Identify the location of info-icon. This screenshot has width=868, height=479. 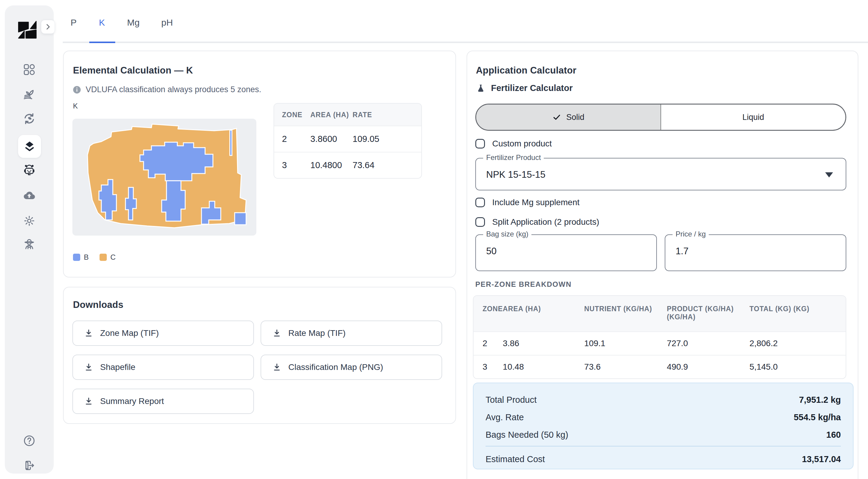
(77, 90).